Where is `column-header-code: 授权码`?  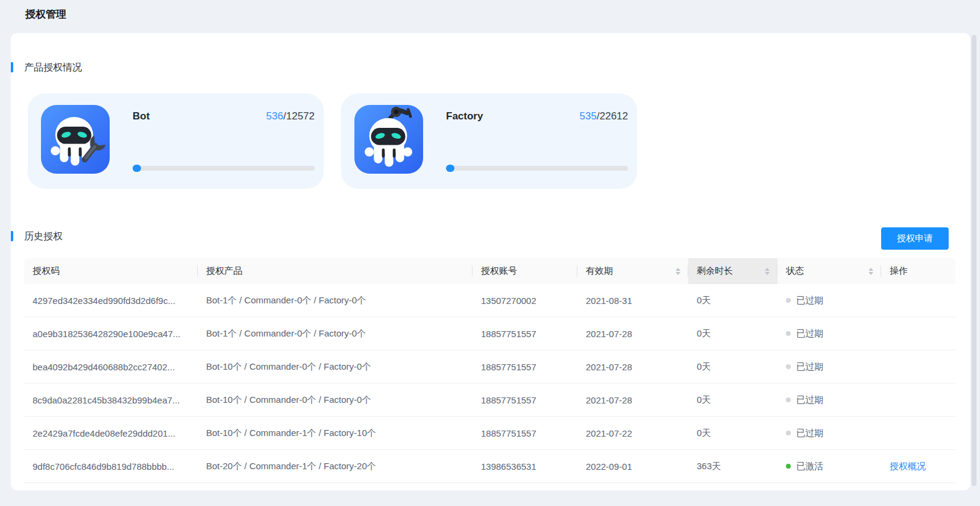 column-header-code: 授权码 is located at coordinates (111, 271).